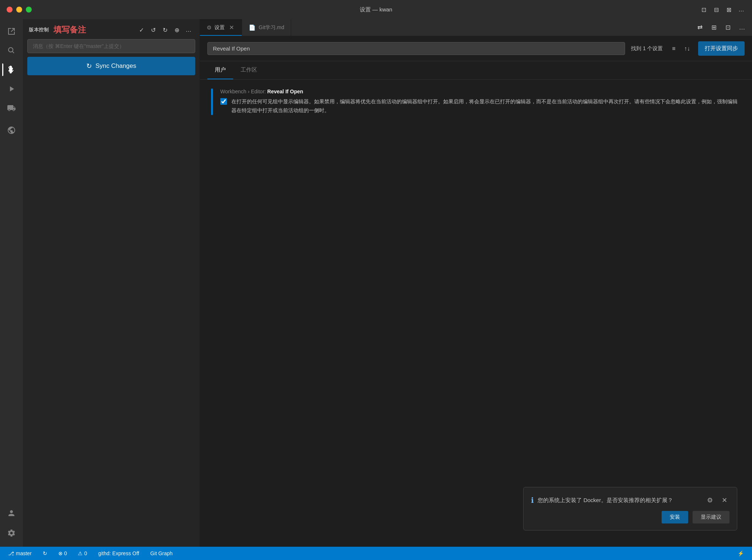 The image size is (752, 560). I want to click on gear-icon: ⚙, so click(209, 28).